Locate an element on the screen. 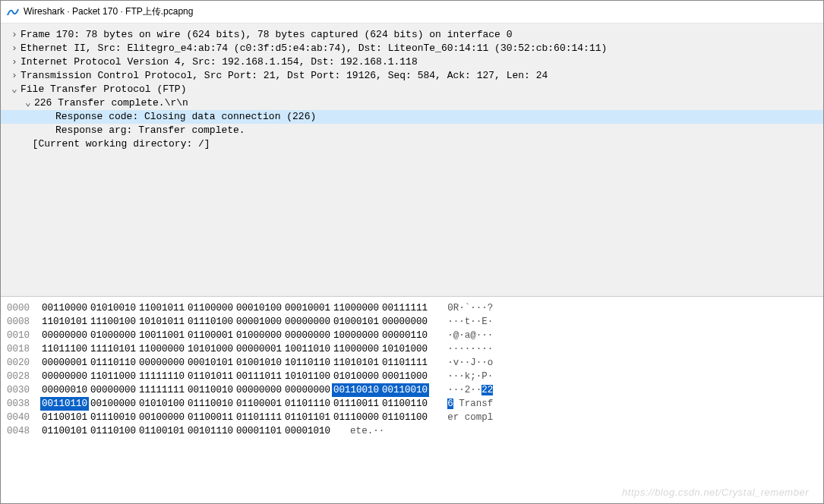 This screenshot has height=504, width=824. hex-byte: 01110000 is located at coordinates (356, 417).